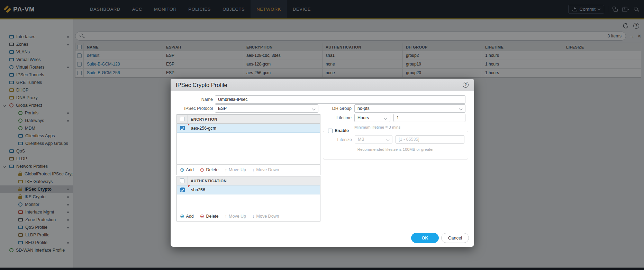 This screenshot has height=270, width=644. What do you see at coordinates (396, 140) in the screenshot?
I see `lifesize-row: Lifesize MB` at bounding box center [396, 140].